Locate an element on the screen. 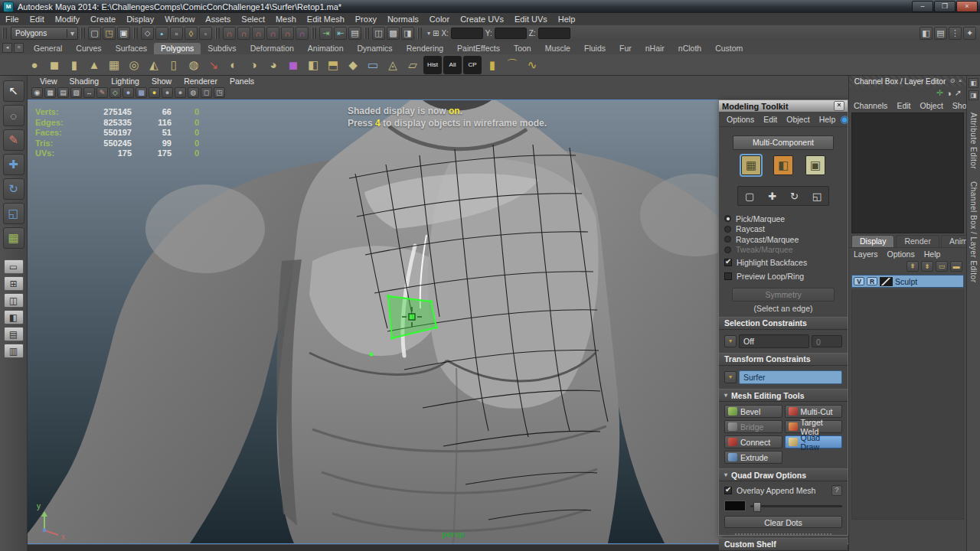  input-connections-icon: ⇥ is located at coordinates (326, 34).